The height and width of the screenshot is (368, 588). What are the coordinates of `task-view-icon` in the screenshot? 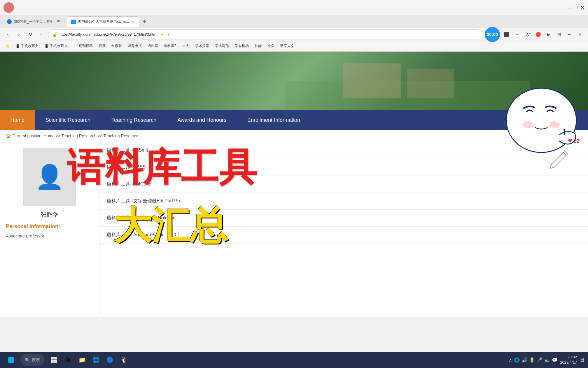 It's located at (54, 360).